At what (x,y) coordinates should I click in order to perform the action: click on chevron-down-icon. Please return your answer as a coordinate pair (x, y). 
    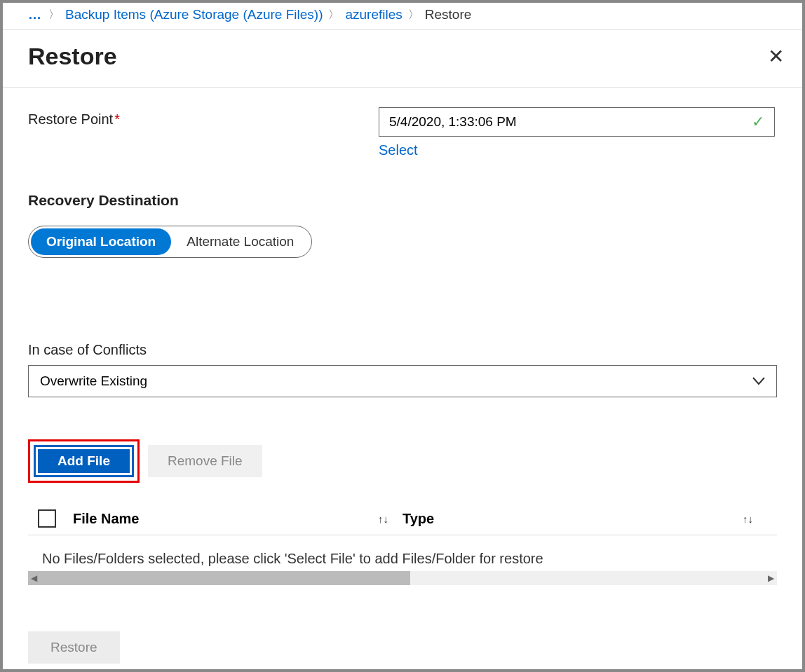
    Looking at the image, I should click on (759, 381).